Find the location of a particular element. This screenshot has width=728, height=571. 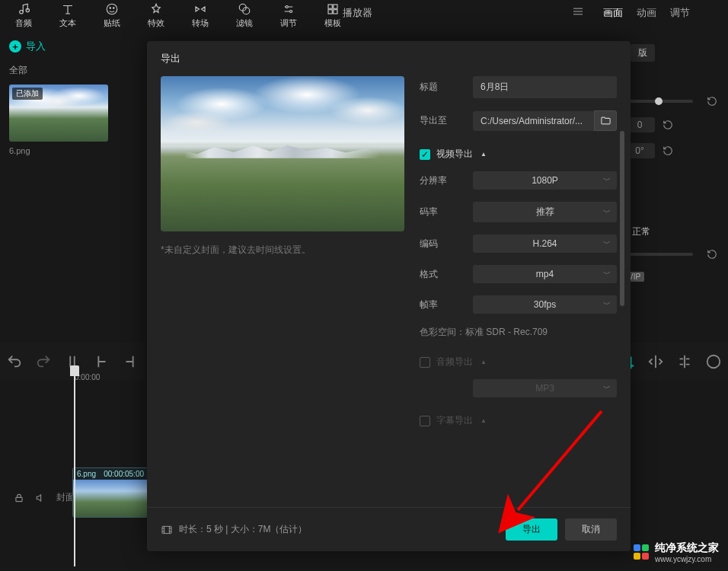

audio-export-section: 音频导出 ▲ is located at coordinates (518, 362).